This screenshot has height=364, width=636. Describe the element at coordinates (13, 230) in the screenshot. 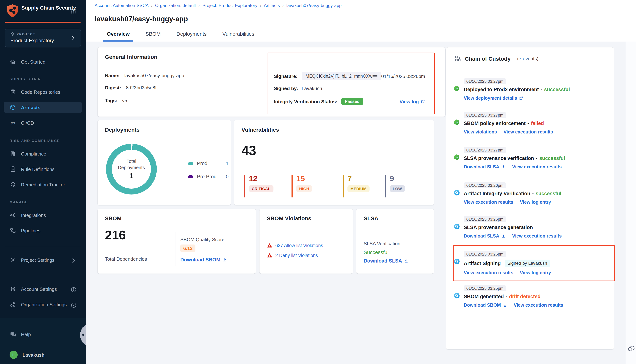

I see `pipelines-icon` at that location.